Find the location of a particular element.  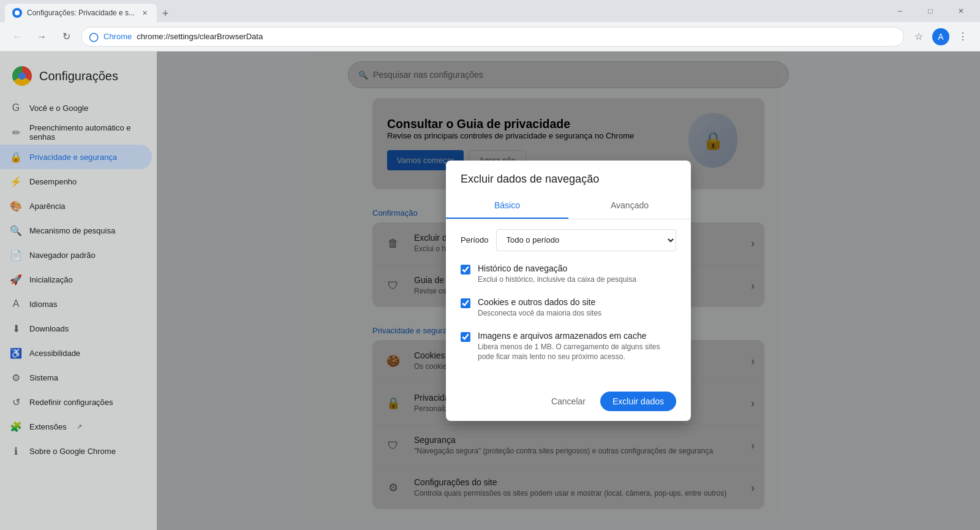

lock-icon: 🔒 is located at coordinates (16, 157).